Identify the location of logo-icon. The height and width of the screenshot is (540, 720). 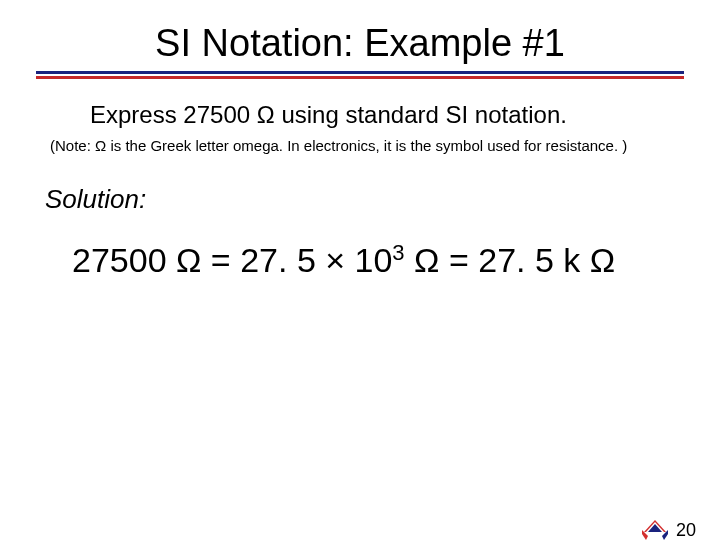
(655, 529).